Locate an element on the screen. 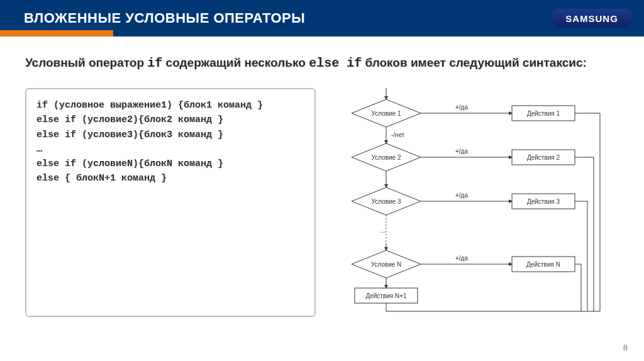  header-bar: ВЛОЖЕННЫЕ УСЛОВНЫЕ ОПЕРАТОРЫ SAMSUNG is located at coordinates (322, 18).